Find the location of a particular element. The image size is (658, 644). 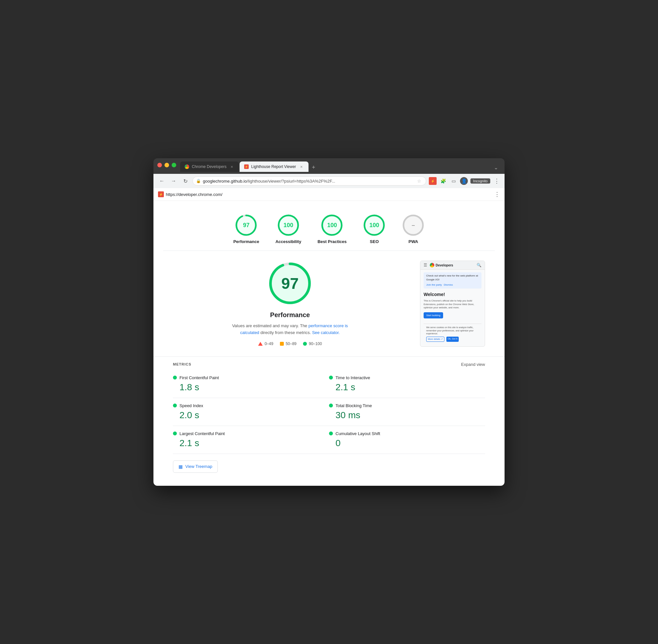

metric-value-si: 2.0 s is located at coordinates (244, 415).